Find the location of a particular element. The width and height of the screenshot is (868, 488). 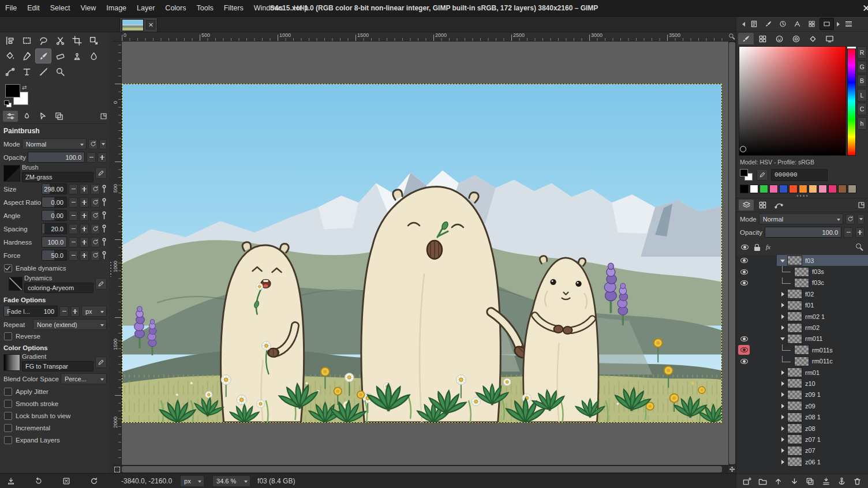

scroll-tabs-right-button is located at coordinates (839, 24).